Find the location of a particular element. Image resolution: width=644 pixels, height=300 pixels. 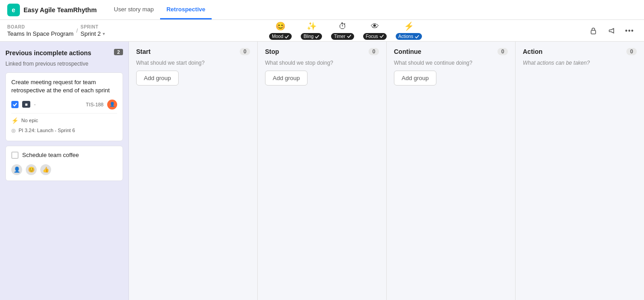

card-meeting-meta: ■ - TIS-188 👤 is located at coordinates (64, 105).